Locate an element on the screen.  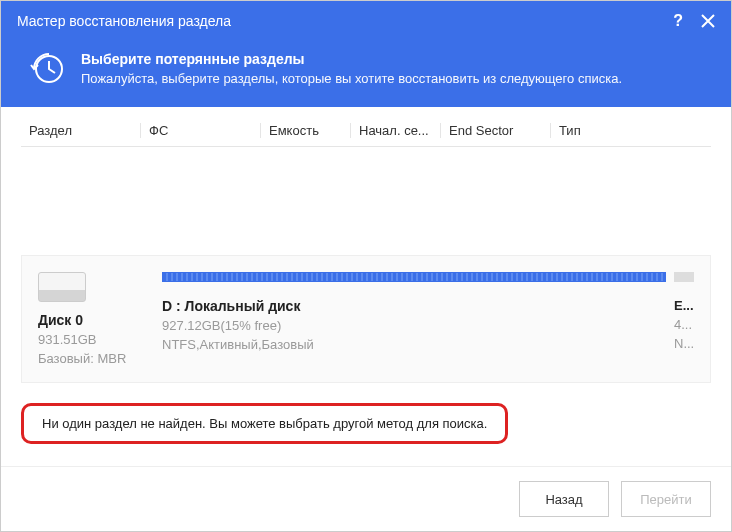
col-start-sector: Начал. се... is located at coordinates (396, 130).